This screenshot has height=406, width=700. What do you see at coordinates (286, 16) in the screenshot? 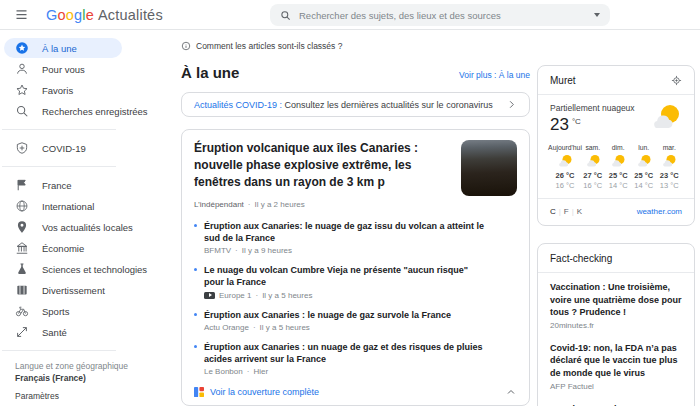
I see `search-icon` at bounding box center [286, 16].